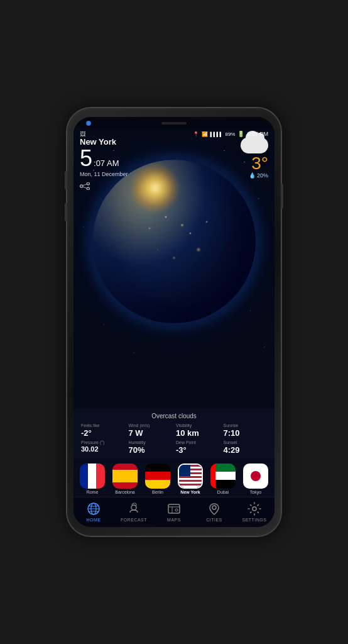 This screenshot has height=644, width=348. Describe the element at coordinates (230, 135) in the screenshot. I see `battery-percent: 89%` at that location.